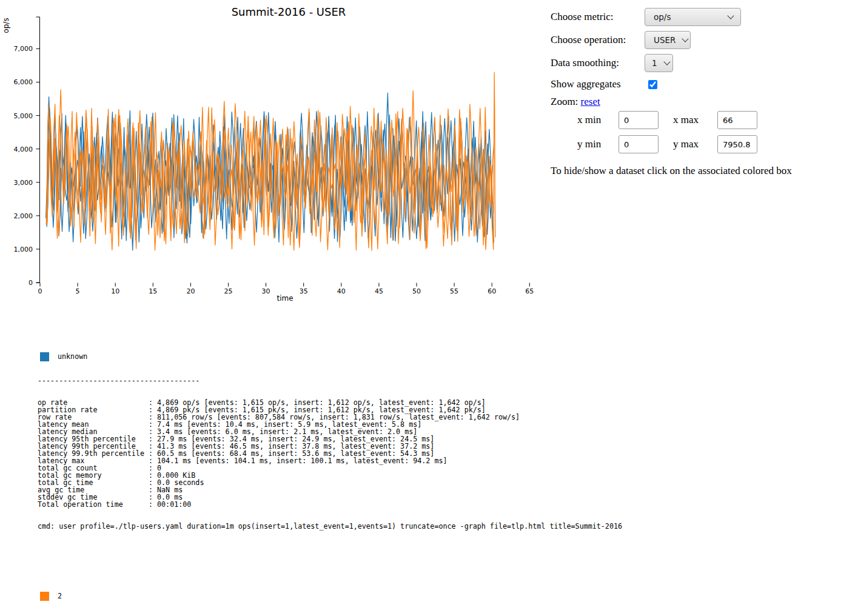  Describe the element at coordinates (266, 291) in the screenshot. I see `svg-text: 30` at that location.